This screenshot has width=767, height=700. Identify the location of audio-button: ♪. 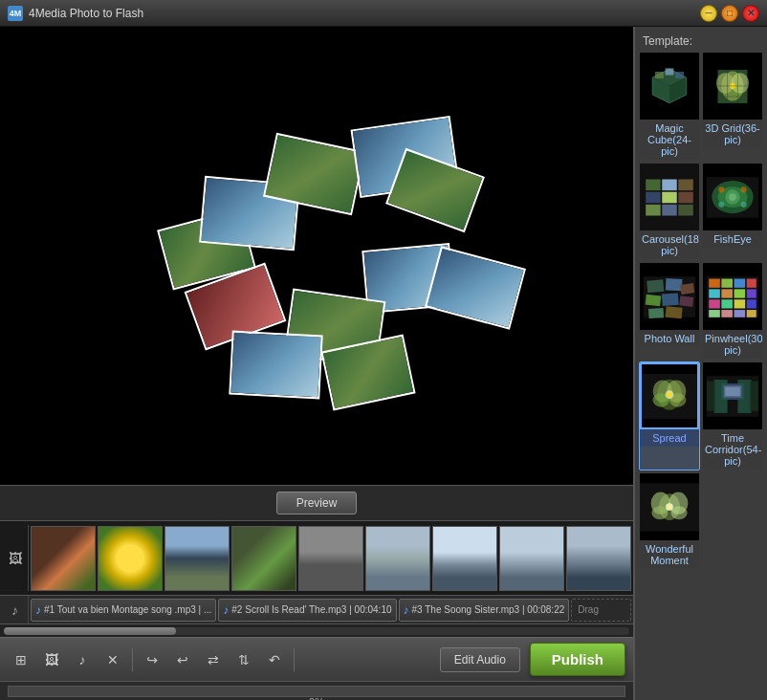
(82, 660).